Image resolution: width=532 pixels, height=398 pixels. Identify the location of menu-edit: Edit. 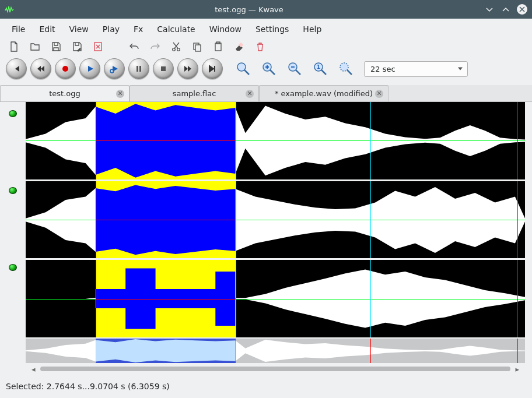
(47, 29).